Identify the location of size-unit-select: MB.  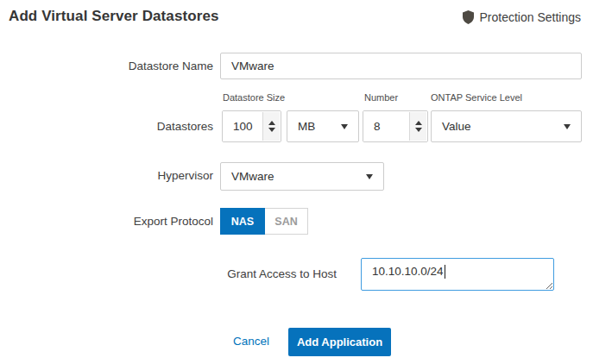
(323, 126).